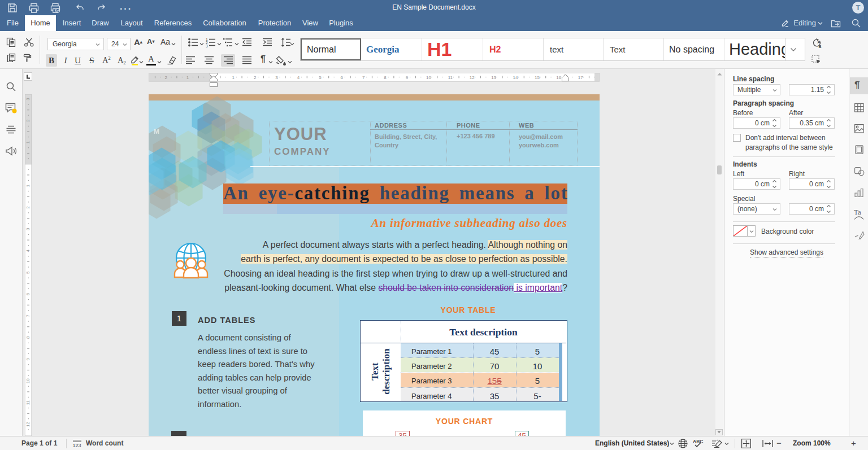  What do you see at coordinates (537, 78) in the screenshot?
I see `svg-text: 15` at bounding box center [537, 78].